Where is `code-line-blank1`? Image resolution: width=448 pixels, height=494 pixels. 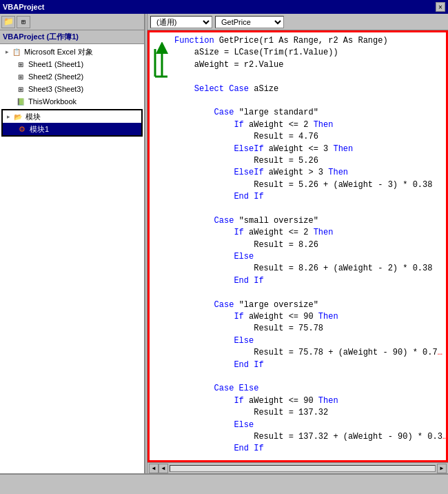 code-line-blank1 is located at coordinates (307, 77).